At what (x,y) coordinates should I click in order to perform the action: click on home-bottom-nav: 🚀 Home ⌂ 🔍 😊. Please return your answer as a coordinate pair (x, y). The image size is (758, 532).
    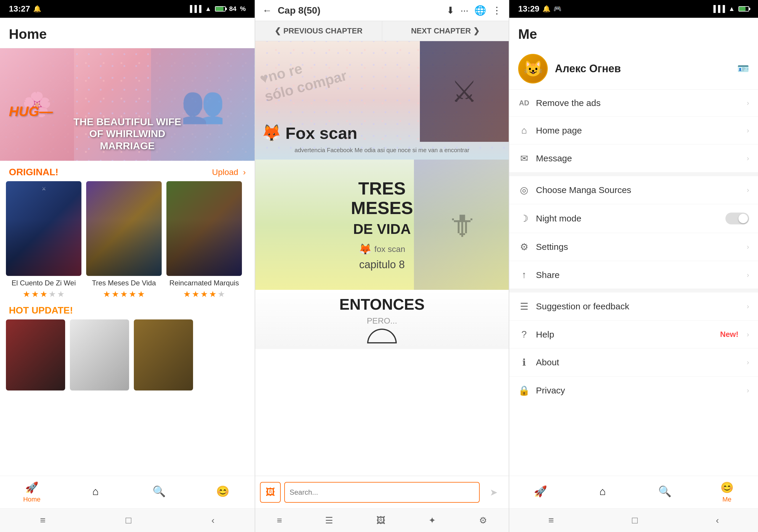
    Looking at the image, I should click on (127, 492).